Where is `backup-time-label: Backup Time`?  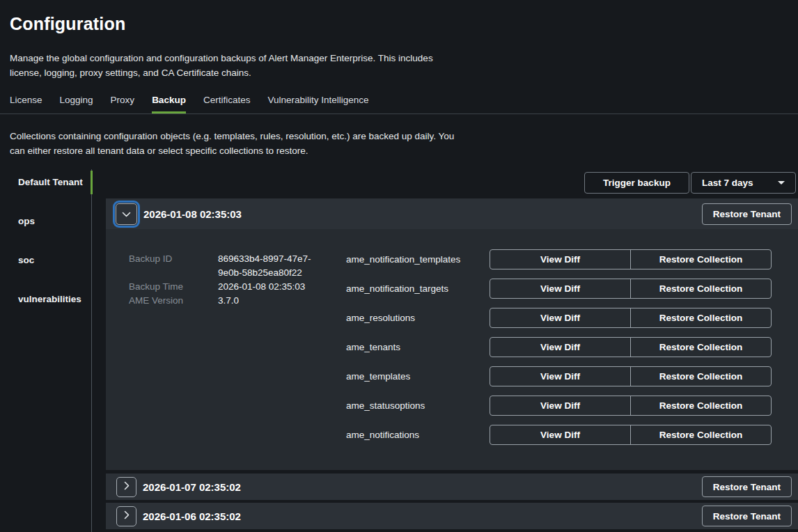 backup-time-label: Backup Time is located at coordinates (173, 287).